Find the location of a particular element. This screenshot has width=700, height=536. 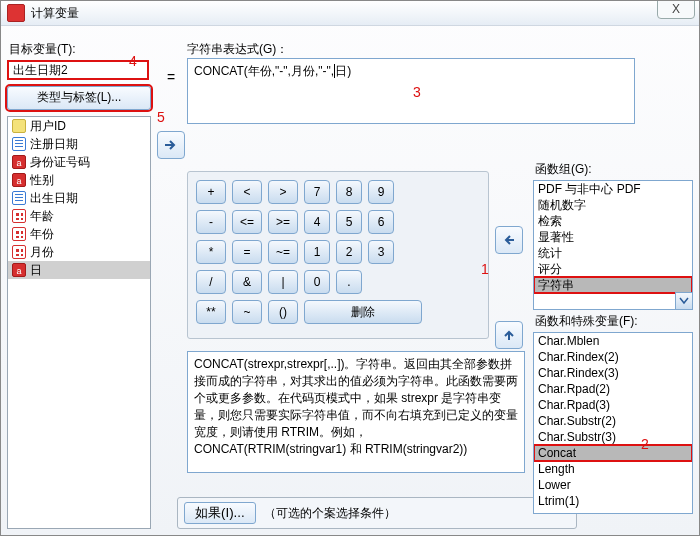

function-group-item: 显著性 is located at coordinates (613, 237).